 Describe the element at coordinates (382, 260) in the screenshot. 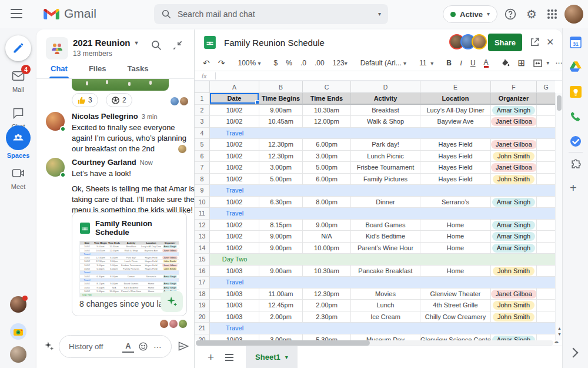

I see `section-band-cell: Day Two` at that location.